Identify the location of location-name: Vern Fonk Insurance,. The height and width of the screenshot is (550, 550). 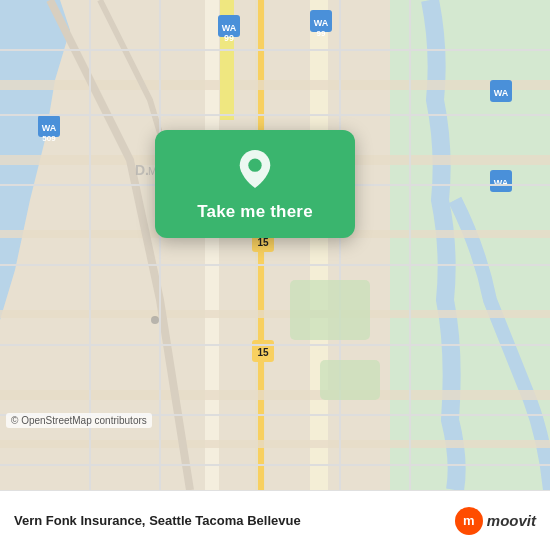
(80, 520).